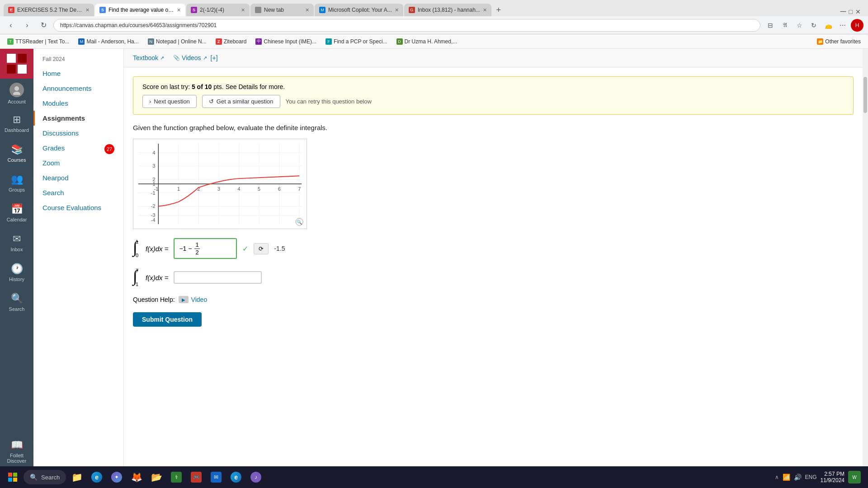 The width and height of the screenshot is (868, 488). I want to click on bookmark-pcp: F Find a PCP or Speci..., so click(356, 42).